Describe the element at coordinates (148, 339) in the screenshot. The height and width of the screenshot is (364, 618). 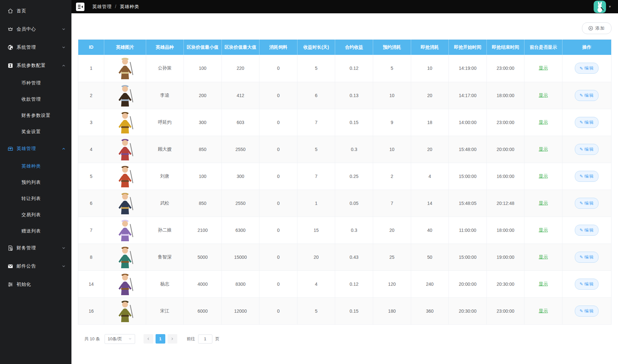
I see `prev-page-button` at that location.